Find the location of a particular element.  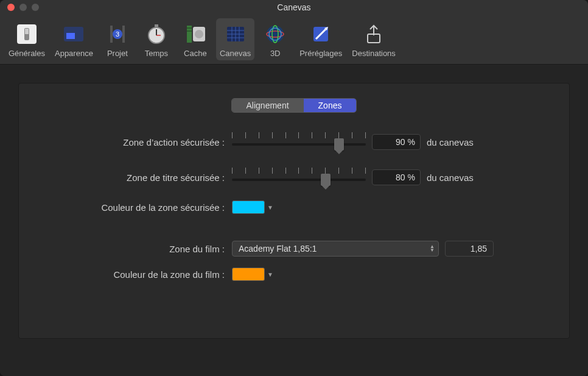

window-title: Canevas is located at coordinates (294, 7).